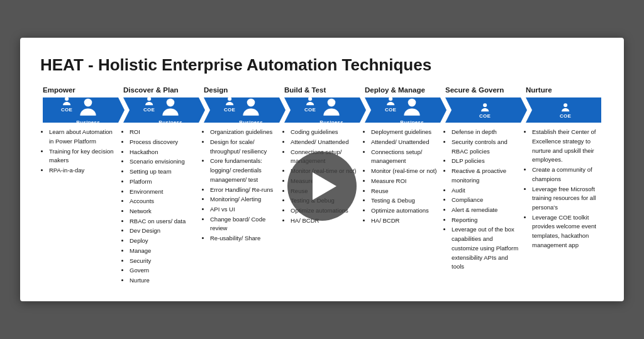 This screenshot has height=339, width=644. I want to click on arrow-shape-empower: COE Business, so click(80, 110).